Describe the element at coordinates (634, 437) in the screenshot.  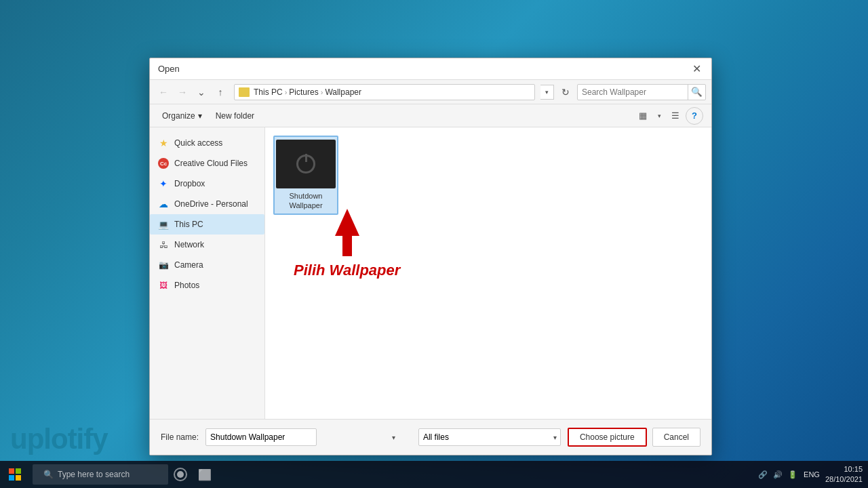
I see `footer-buttons: Choose picture Cancel` at that location.